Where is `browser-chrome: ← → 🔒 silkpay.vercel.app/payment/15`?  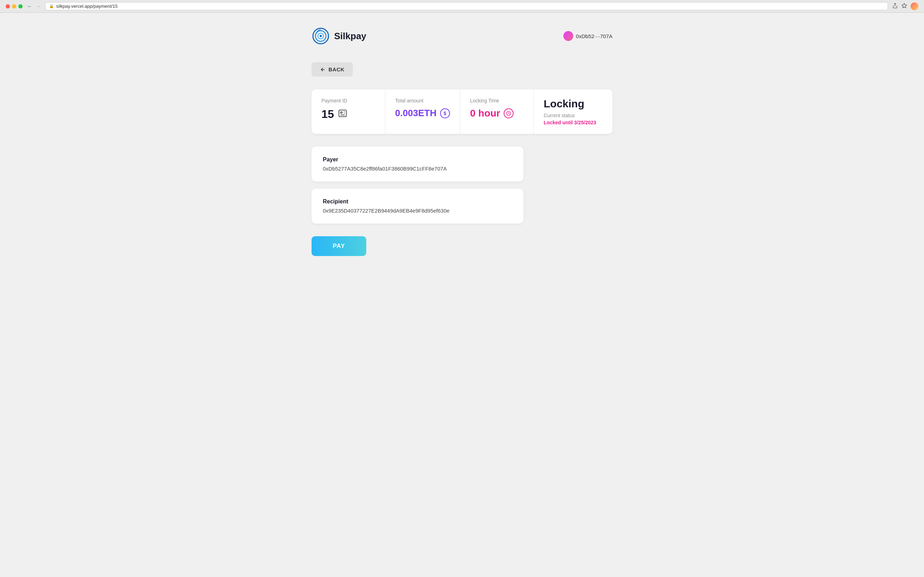 browser-chrome: ← → 🔒 silkpay.vercel.app/payment/15 is located at coordinates (462, 6).